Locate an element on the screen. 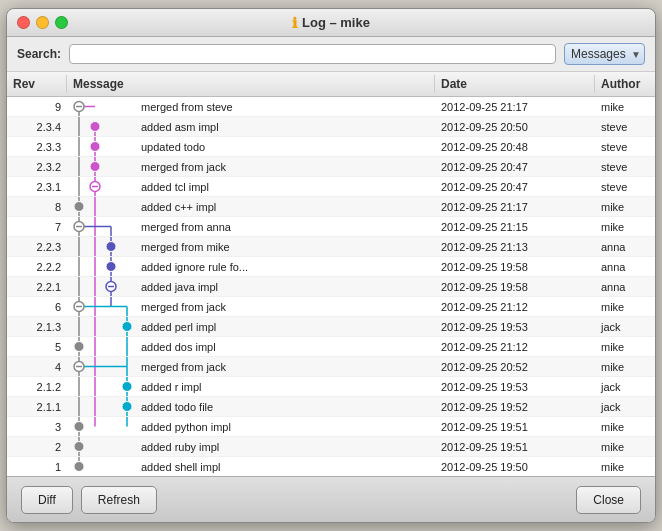  title-text: Log – mike is located at coordinates (336, 22).